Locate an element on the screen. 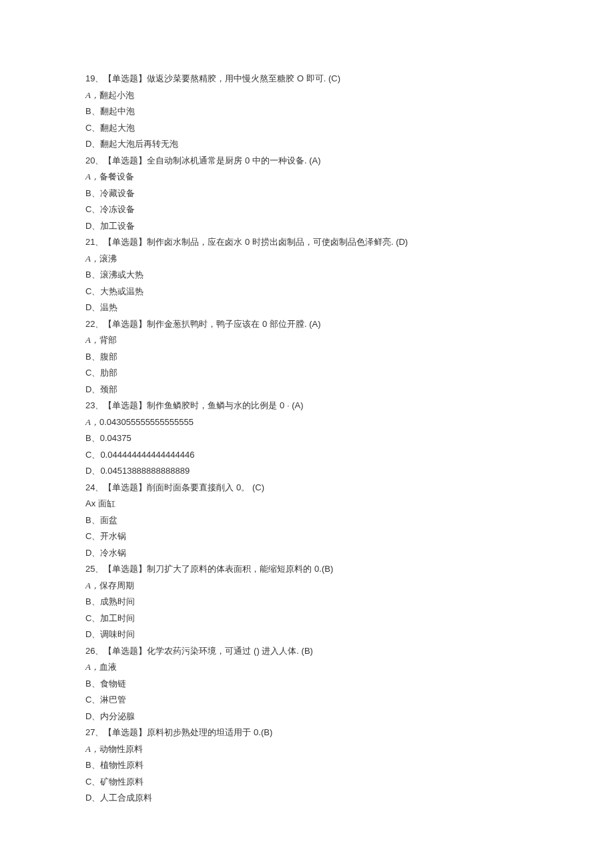 Image resolution: width=614 pixels, height=868 pixels. option-text: 温热 is located at coordinates (109, 307).